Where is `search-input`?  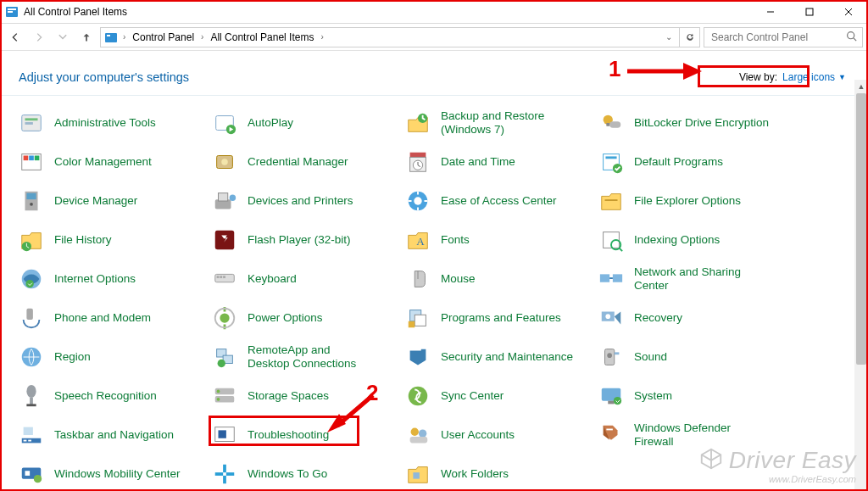
search-input is located at coordinates (775, 37).